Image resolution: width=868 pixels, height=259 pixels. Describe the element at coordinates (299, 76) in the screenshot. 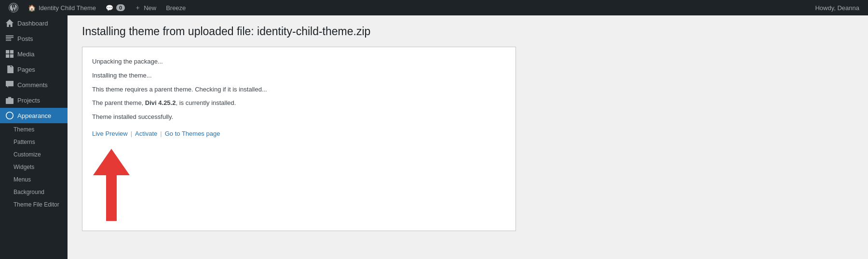

I see `line-install: Installing the theme...` at that location.